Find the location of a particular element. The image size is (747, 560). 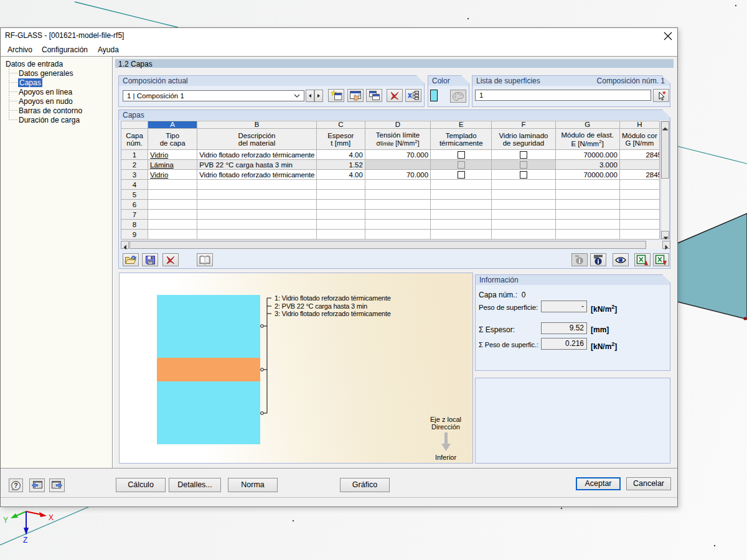

svg-text: X is located at coordinates (51, 518).